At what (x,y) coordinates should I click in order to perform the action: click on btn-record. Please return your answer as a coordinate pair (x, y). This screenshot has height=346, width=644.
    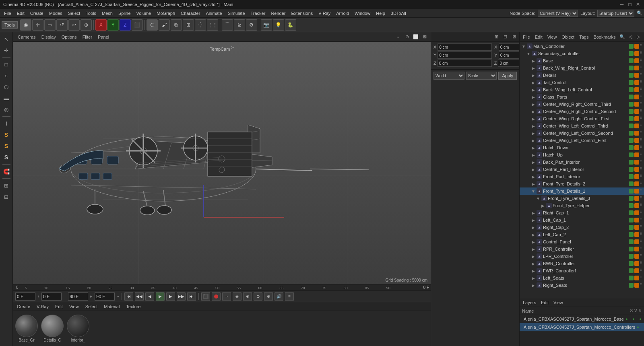
    Looking at the image, I should click on (216, 297).